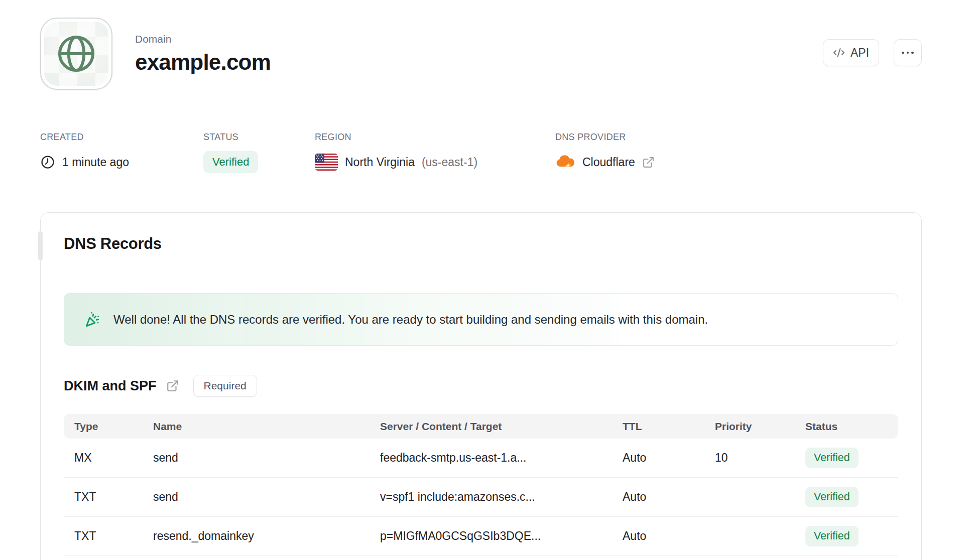 This screenshot has width=976, height=560. Describe the element at coordinates (908, 53) in the screenshot. I see `more-options-button` at that location.